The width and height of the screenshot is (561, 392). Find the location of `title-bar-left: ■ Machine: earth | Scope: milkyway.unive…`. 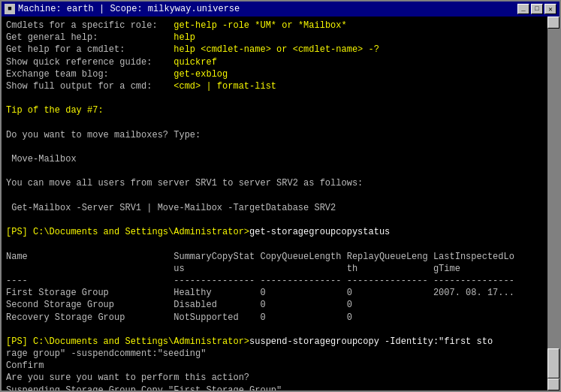

title-bar-left: ■ Machine: earth | Scope: milkyway.unive… is located at coordinates (122, 9).